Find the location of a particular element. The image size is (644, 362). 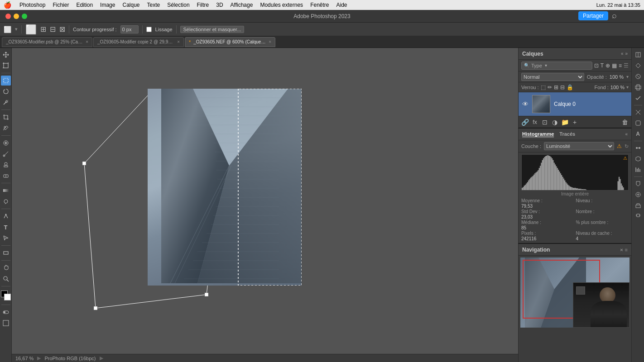

menu-3d: 3D is located at coordinates (219, 5).